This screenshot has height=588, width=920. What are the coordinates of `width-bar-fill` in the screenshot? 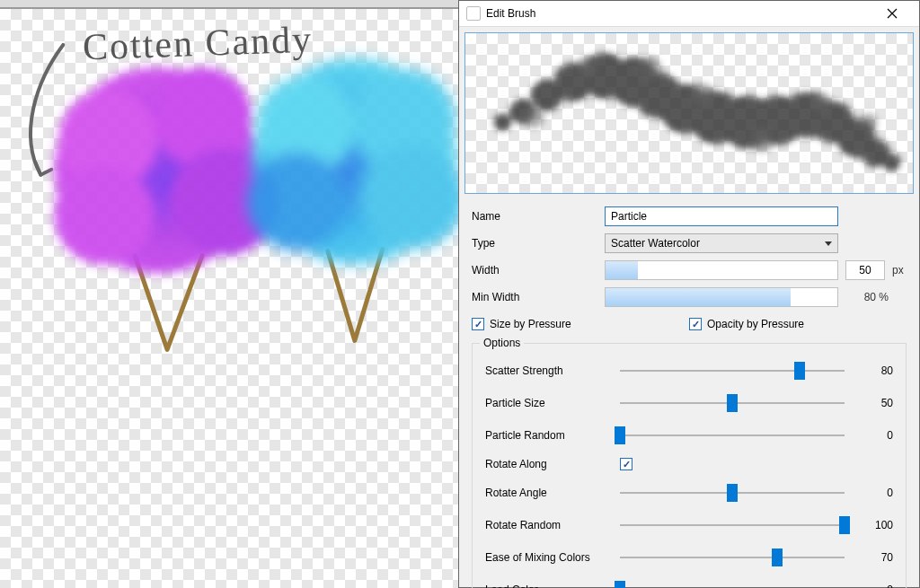 It's located at (622, 270).